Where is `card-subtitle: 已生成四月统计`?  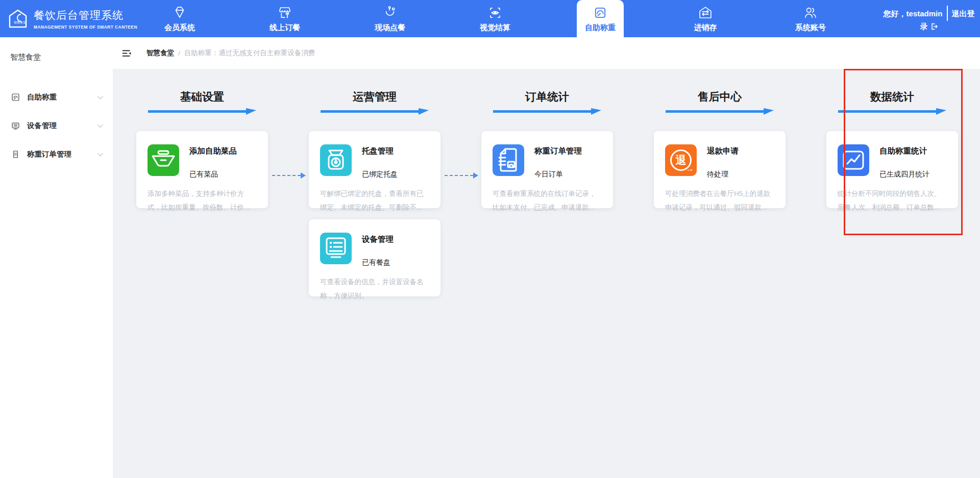
card-subtitle: 已生成四月统计 is located at coordinates (913, 174).